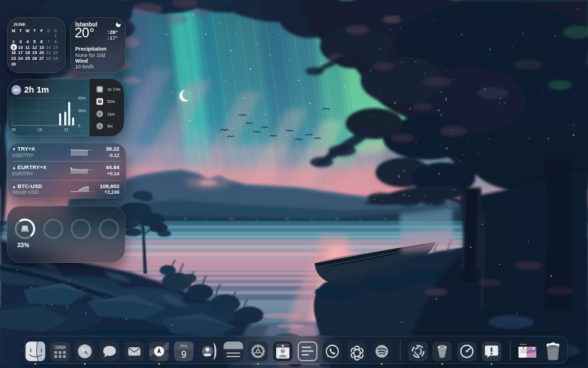  What do you see at coordinates (184, 346) in the screenshot?
I see `svg-text: Mon` at bounding box center [184, 346].